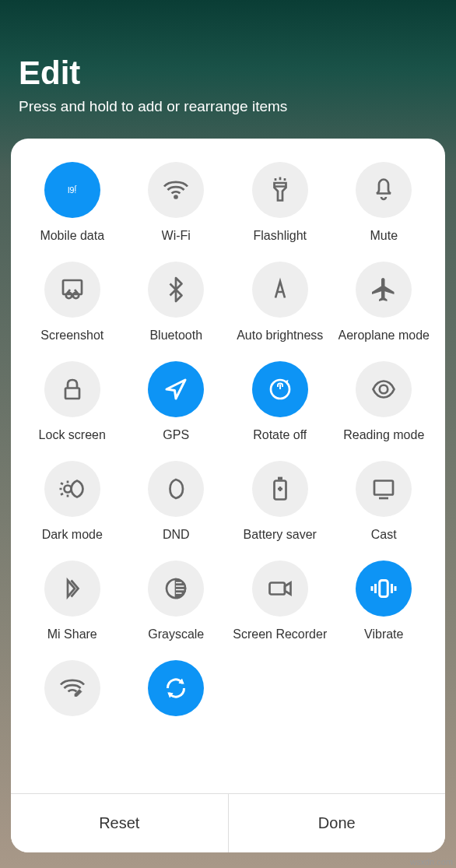  Describe the element at coordinates (177, 402) in the screenshot. I see `tile-gps: GPS` at that location.